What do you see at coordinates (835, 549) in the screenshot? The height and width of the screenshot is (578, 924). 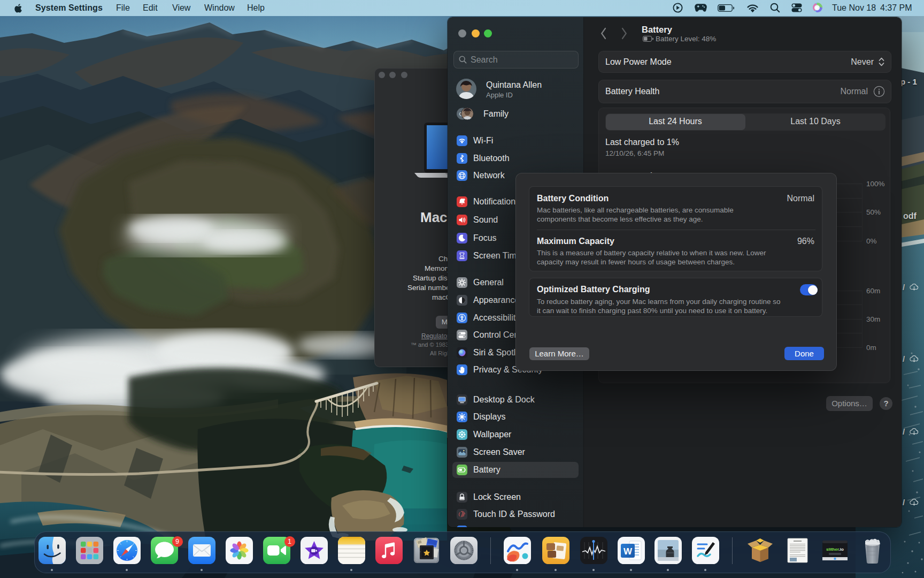 I see `svg-text: slither.io` at bounding box center [835, 549].